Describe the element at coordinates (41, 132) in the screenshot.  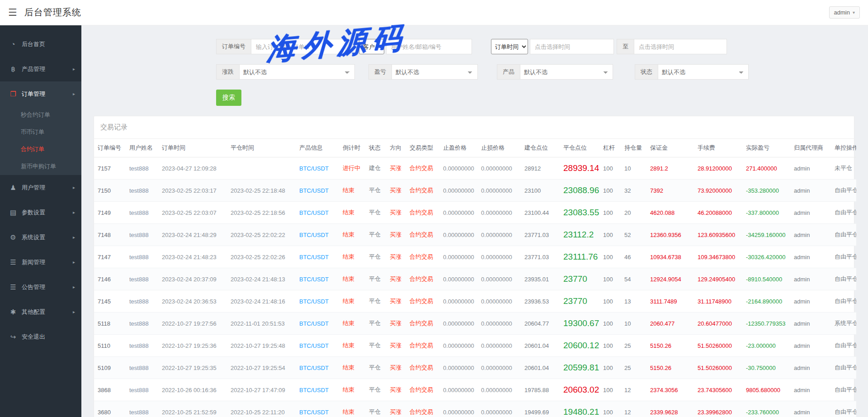
I see `sidebar-subitem-coin-coin-orders: 币币订单` at that location.